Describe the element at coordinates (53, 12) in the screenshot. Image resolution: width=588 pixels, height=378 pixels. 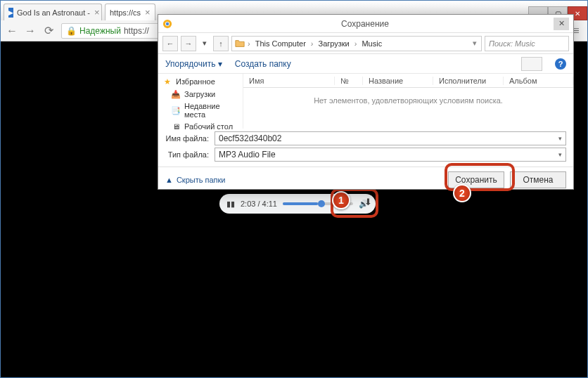
I see `browser-tab: ▶ God Is an Astronaut - ×` at that location.